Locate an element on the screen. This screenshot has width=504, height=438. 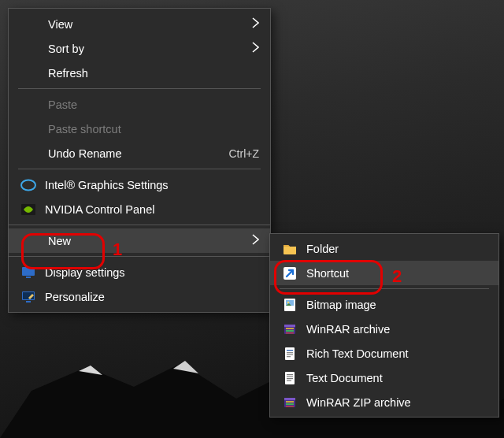
bitmap-icon is located at coordinates (290, 305).